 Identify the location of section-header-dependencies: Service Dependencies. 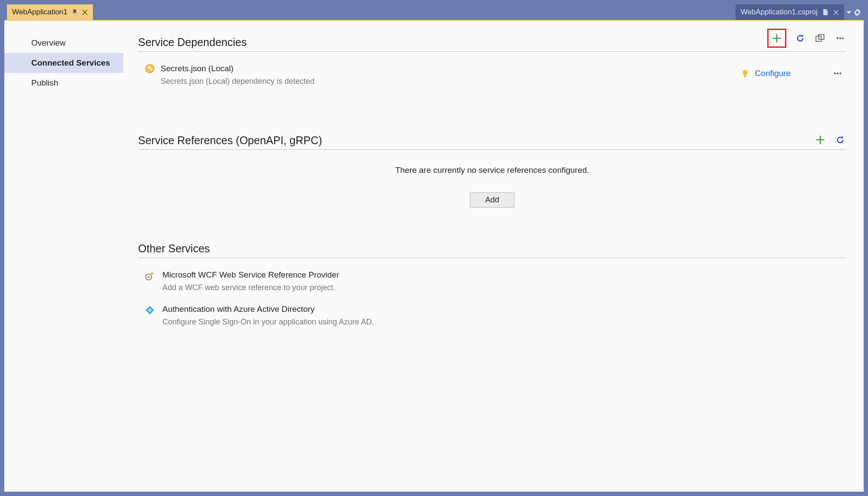
(492, 40).